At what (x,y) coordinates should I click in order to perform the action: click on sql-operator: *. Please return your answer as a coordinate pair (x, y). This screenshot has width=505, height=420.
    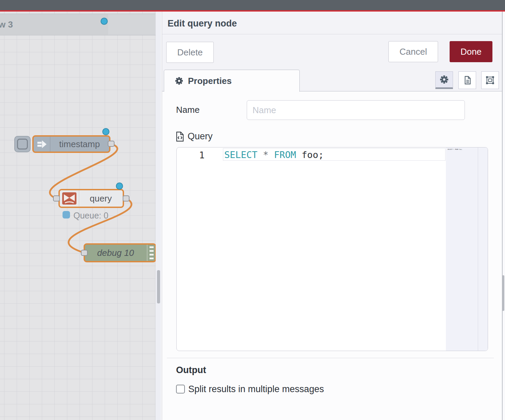
    Looking at the image, I should click on (266, 155).